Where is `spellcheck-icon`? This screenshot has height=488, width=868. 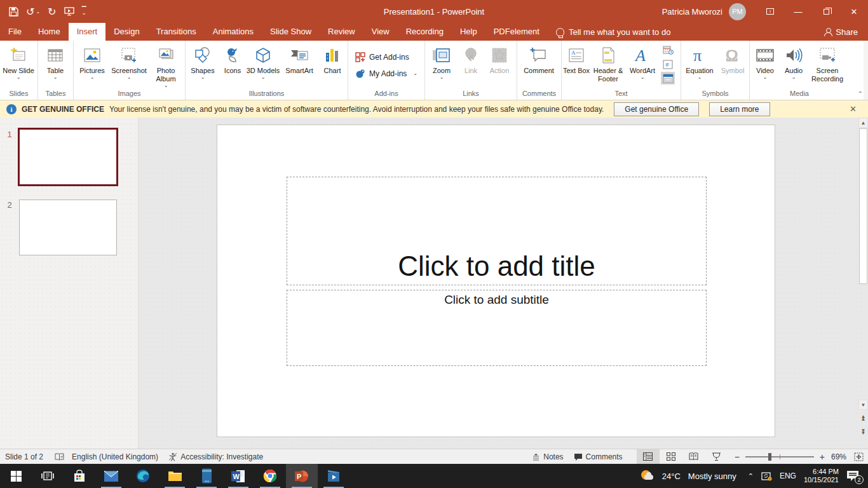 spellcheck-icon is located at coordinates (60, 457).